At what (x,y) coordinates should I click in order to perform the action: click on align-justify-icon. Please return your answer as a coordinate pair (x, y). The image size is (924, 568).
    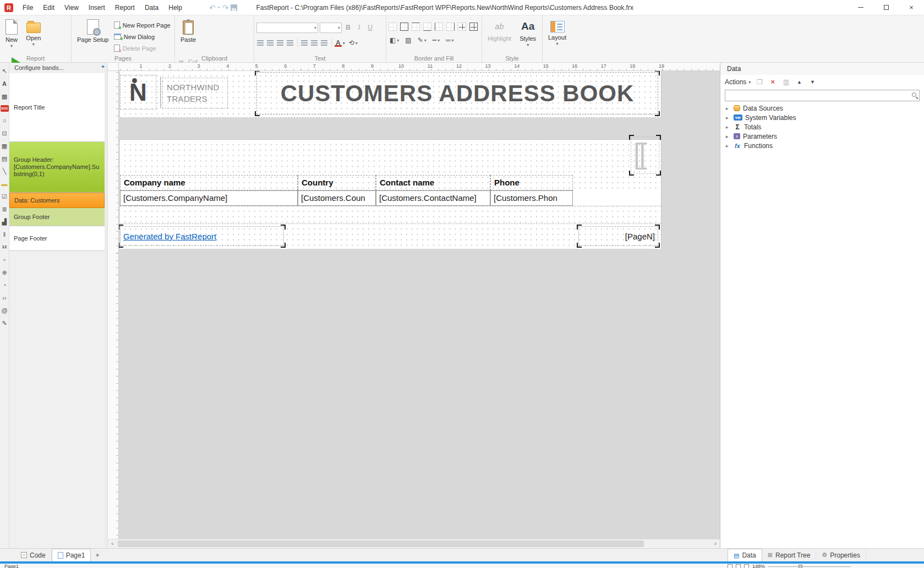
    Looking at the image, I should click on (291, 43).